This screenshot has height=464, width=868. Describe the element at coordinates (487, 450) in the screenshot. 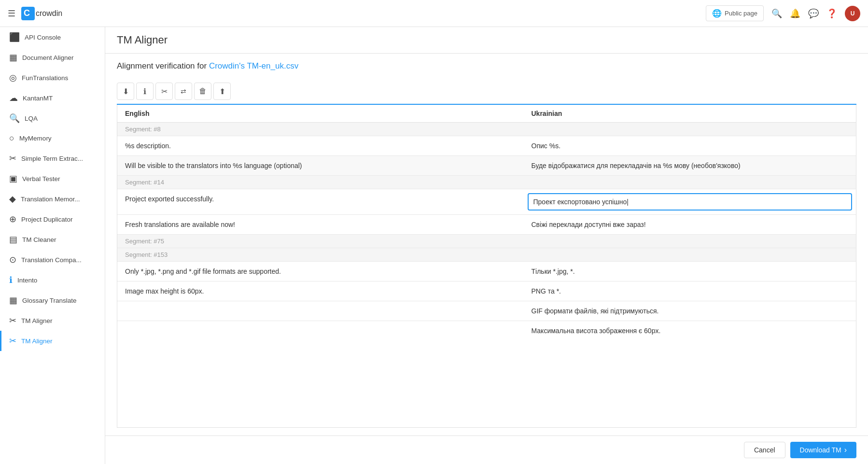

I see `footer: Cancel Download TM ›` at that location.